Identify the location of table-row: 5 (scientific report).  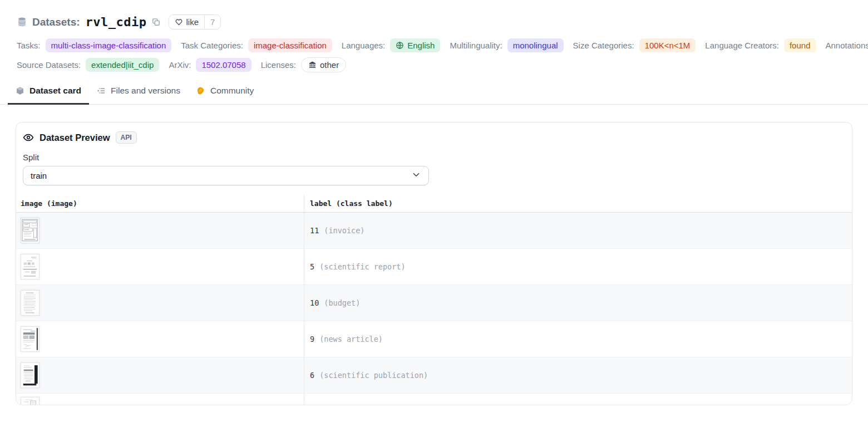
(434, 267).